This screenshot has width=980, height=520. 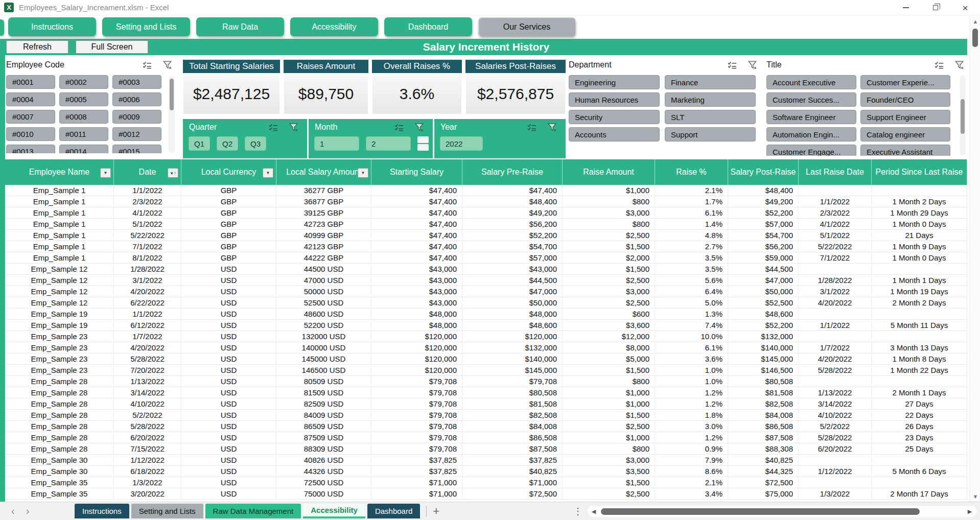 I want to click on title-slicer-scrollbar, so click(x=963, y=115).